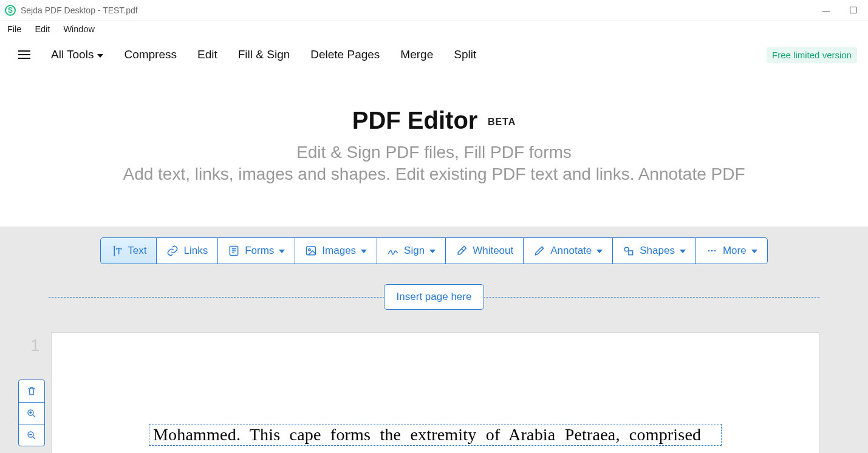 Image resolution: width=868 pixels, height=453 pixels. I want to click on tool-links-button: Links, so click(187, 251).